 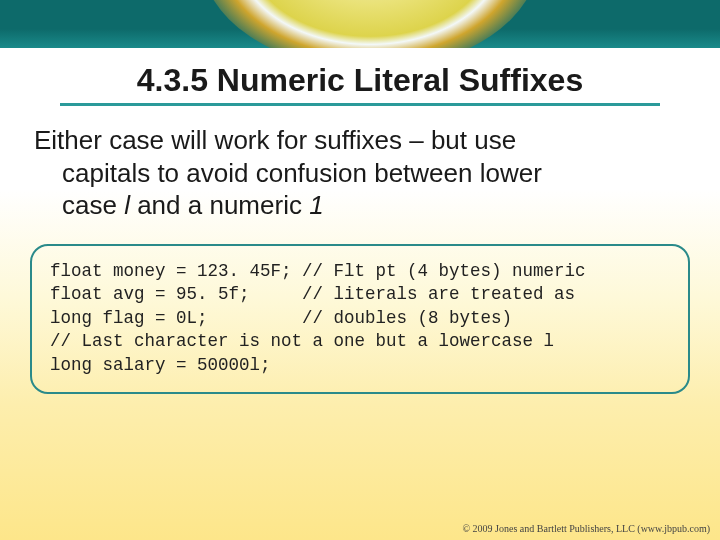 I want to click on code-l2: float avg = 95. 5f; // literals are trea…, so click(x=312, y=294).